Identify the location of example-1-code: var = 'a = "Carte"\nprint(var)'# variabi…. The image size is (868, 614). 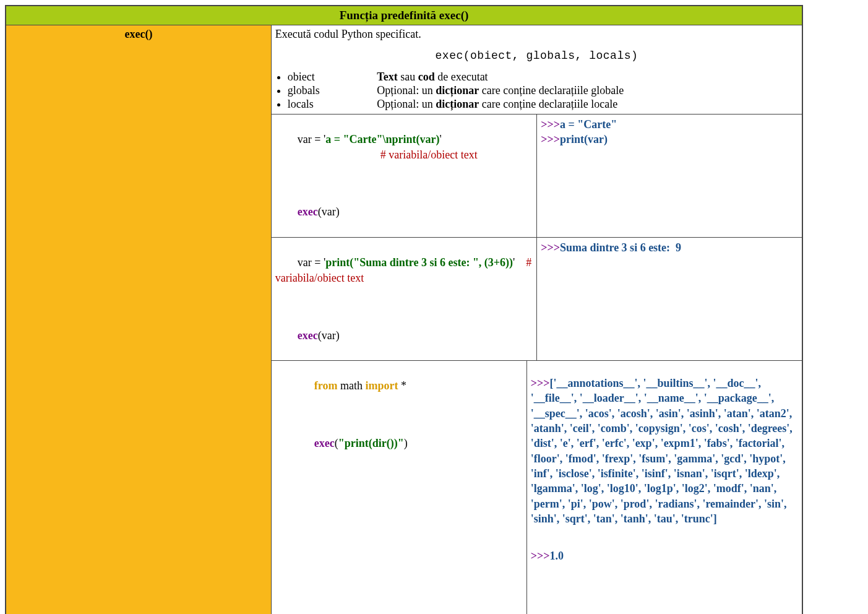
(403, 176).